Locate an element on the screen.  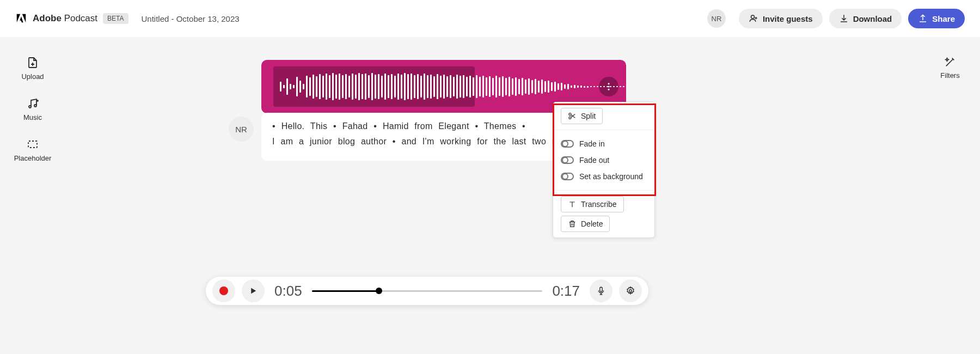
sidebar-upload: Upload is located at coordinates (33, 69).